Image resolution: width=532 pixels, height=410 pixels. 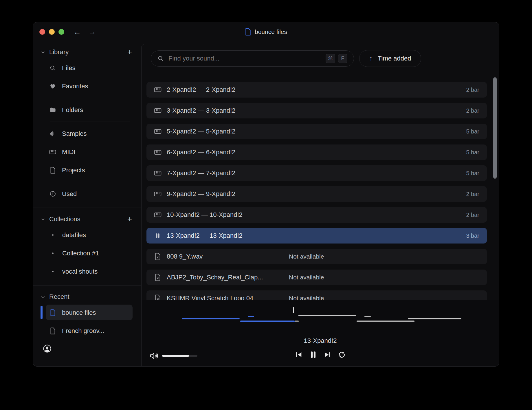 What do you see at coordinates (215, 277) in the screenshot?
I see `row-name: ABJP2_Toby_Schay_Real_Clap...` at bounding box center [215, 277].